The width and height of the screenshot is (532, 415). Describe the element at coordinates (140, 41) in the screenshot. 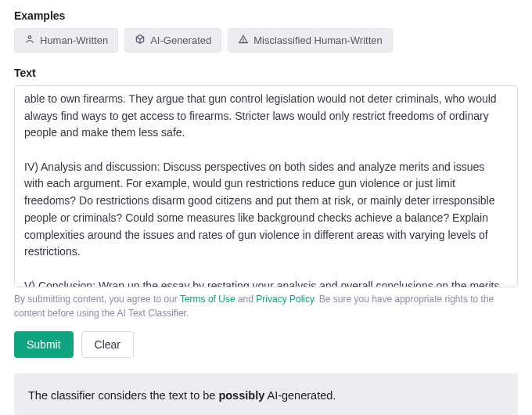

I see `cube-icon` at that location.